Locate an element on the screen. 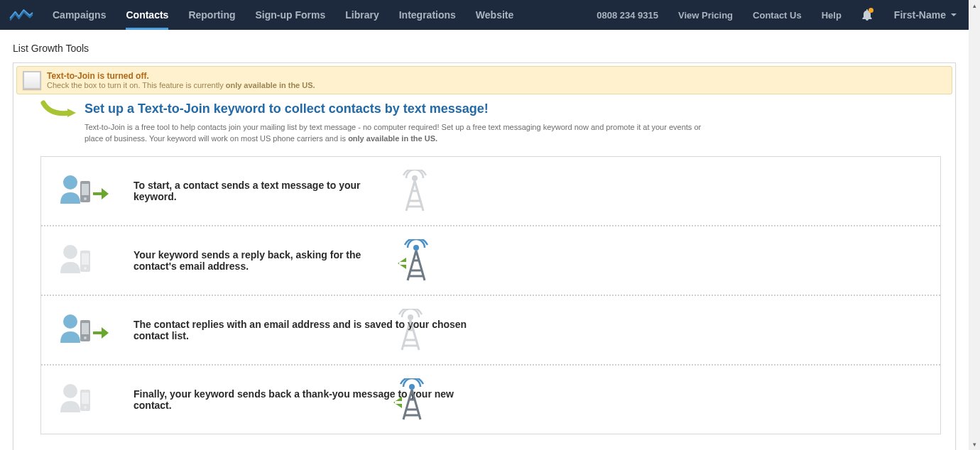 Image resolution: width=980 pixels, height=450 pixels. page-title: List Growth Tools is located at coordinates (484, 48).